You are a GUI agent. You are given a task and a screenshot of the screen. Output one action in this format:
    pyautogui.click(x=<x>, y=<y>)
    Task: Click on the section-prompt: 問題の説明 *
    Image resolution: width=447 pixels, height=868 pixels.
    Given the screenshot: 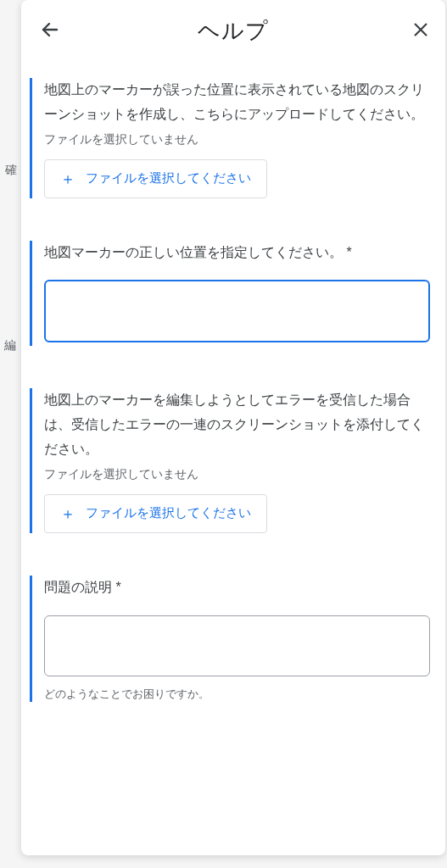 What is the action you would take?
    pyautogui.click(x=237, y=588)
    